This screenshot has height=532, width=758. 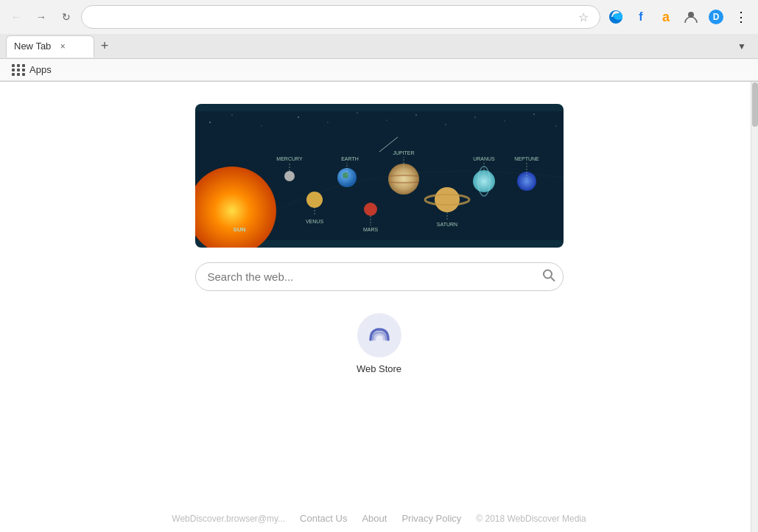 What do you see at coordinates (691, 17) in the screenshot?
I see `account-button` at bounding box center [691, 17].